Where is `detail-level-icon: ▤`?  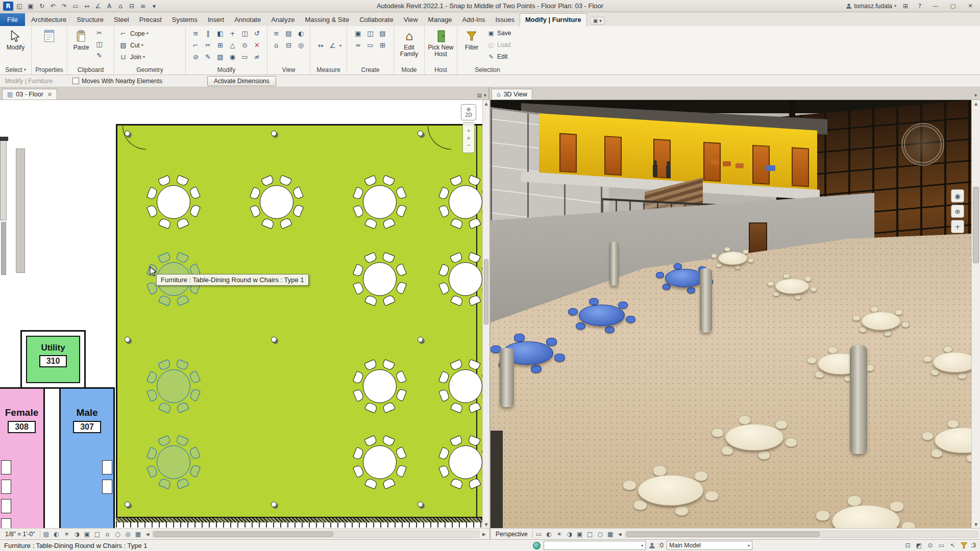
detail-level-icon: ▤ is located at coordinates (46, 534).